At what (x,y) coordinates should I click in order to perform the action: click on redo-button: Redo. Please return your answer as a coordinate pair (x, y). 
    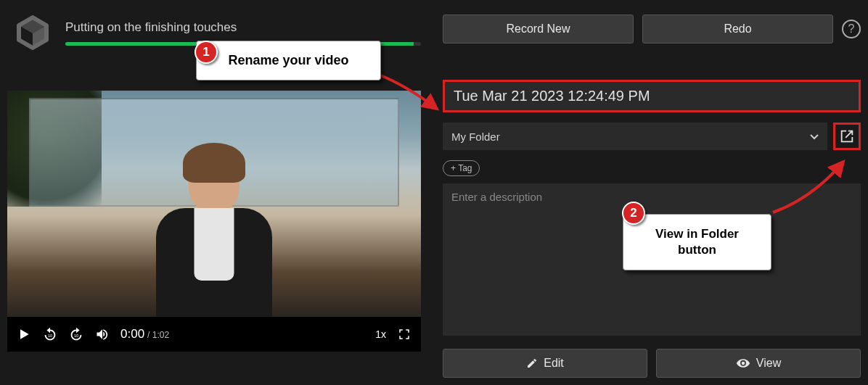
    Looking at the image, I should click on (737, 29).